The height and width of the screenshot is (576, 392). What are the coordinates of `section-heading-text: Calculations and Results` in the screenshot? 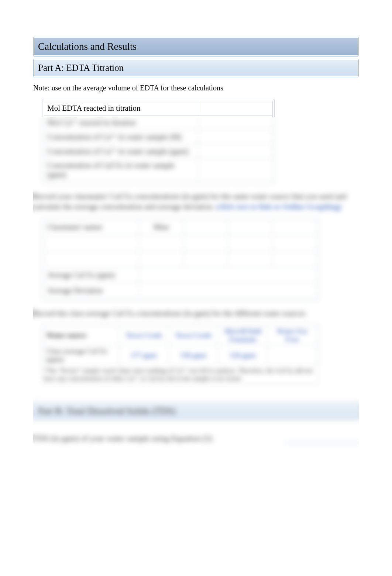 It's located at (196, 46).